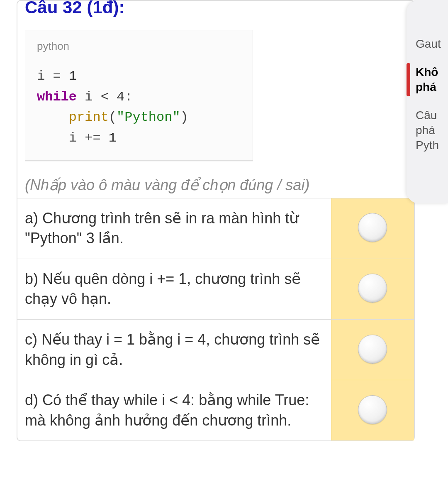 Image resolution: width=448 pixels, height=499 pixels. What do you see at coordinates (113, 117) in the screenshot?
I see `code-token: (` at bounding box center [113, 117].